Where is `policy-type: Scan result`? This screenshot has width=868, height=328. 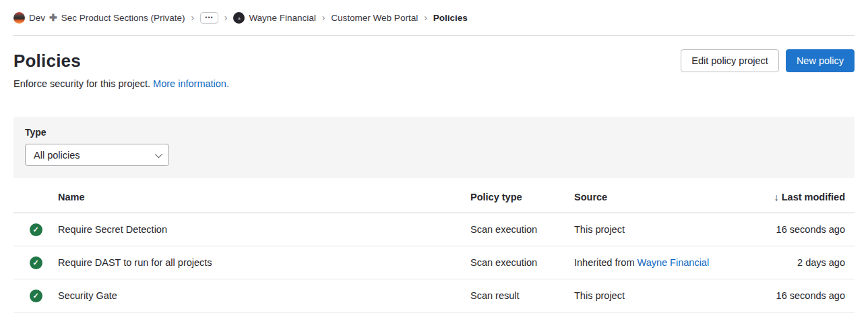
policy-type: Scan result is located at coordinates (522, 296).